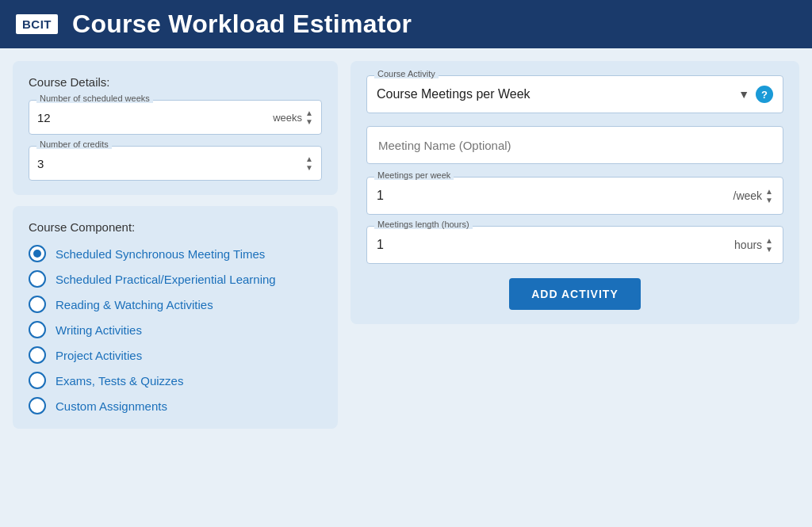 Image resolution: width=812 pixels, height=527 pixels. Describe the element at coordinates (155, 117) in the screenshot. I see `weeks-input` at that location.